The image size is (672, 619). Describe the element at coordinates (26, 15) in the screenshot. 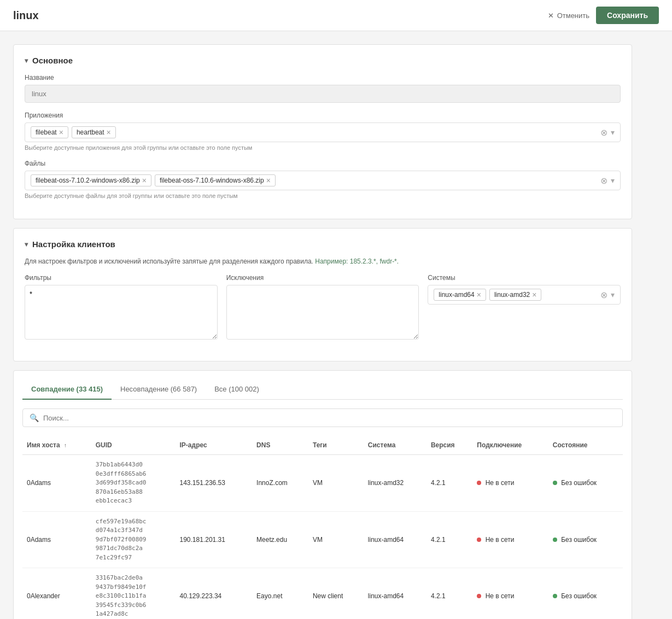

I see `page-title: linux` at that location.